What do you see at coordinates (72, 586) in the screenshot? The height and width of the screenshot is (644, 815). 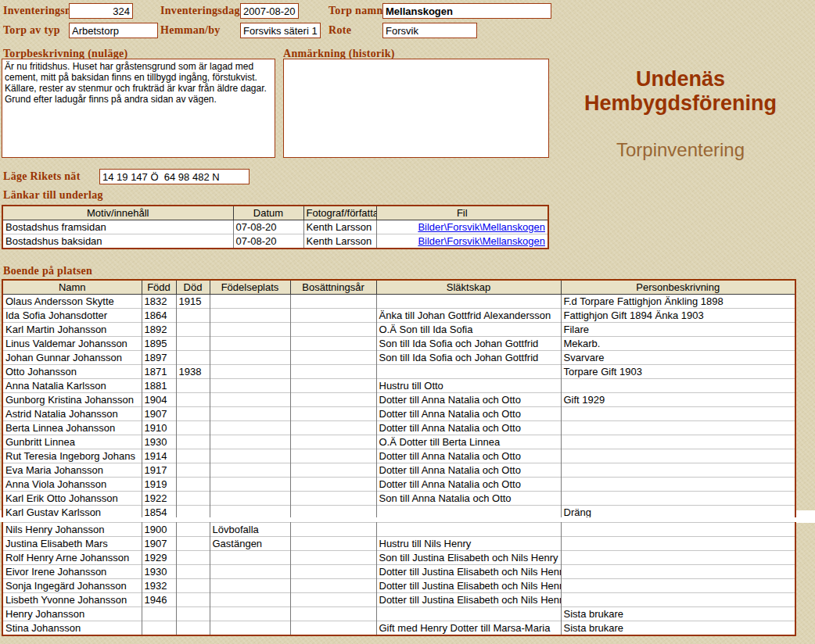 I see `cell: Sonja Ingegärd Johansson` at bounding box center [72, 586].